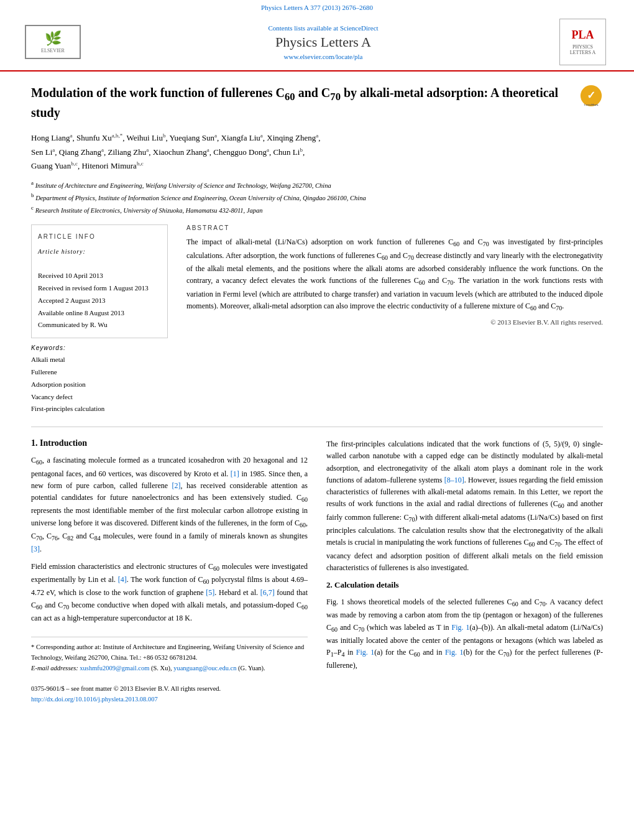  What do you see at coordinates (99, 252) in the screenshot?
I see `history-label: Article history:` at bounding box center [99, 252].